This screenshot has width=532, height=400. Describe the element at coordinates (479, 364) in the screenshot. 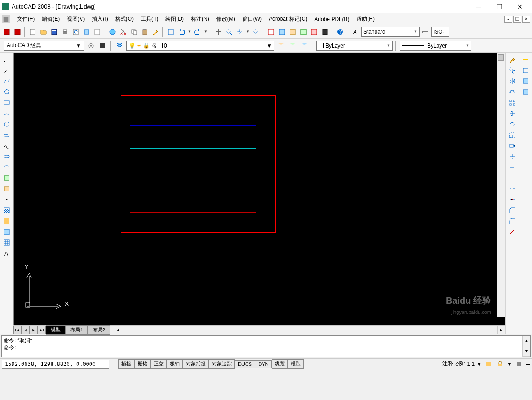

I see `anno-dropdown-icon: ▼` at that location.